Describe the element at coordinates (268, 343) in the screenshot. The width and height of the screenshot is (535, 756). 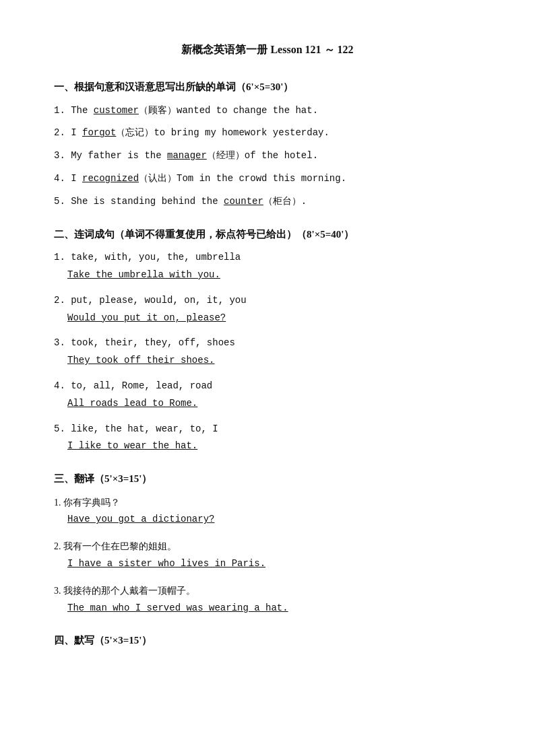
I see `words-line: 3. took, their, they, off, shoes` at that location.